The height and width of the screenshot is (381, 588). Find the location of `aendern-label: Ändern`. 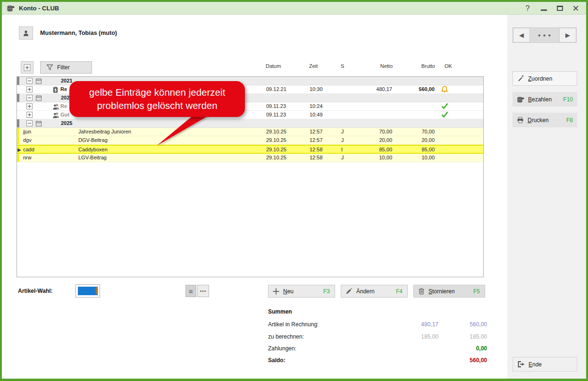

aendern-label: Ändern is located at coordinates (365, 291).